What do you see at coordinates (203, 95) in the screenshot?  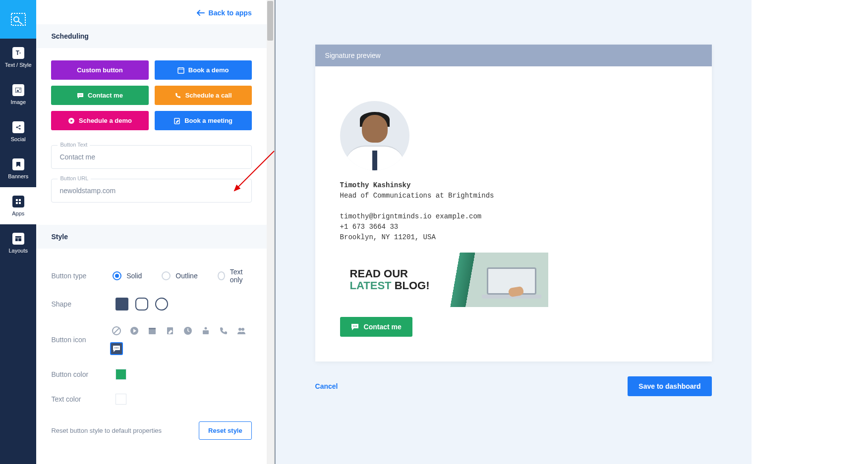 I see `schedule-call-button: Schedule a call` at bounding box center [203, 95].